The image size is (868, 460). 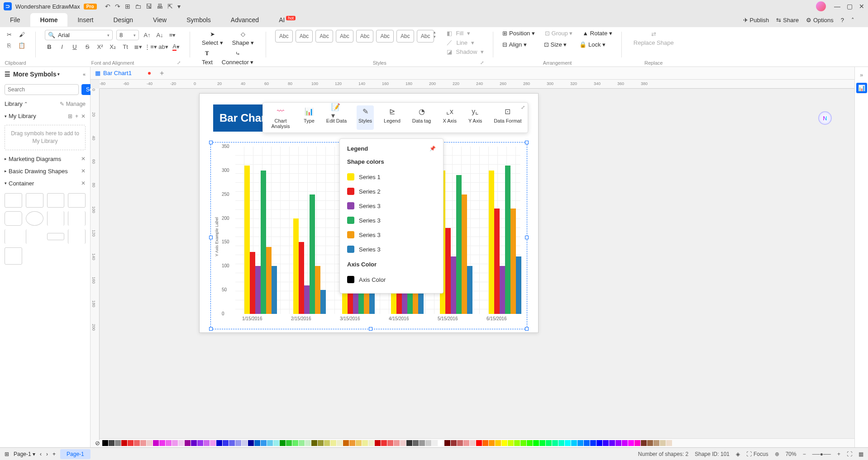 I want to click on menu-home: Home, so click(x=49, y=20).